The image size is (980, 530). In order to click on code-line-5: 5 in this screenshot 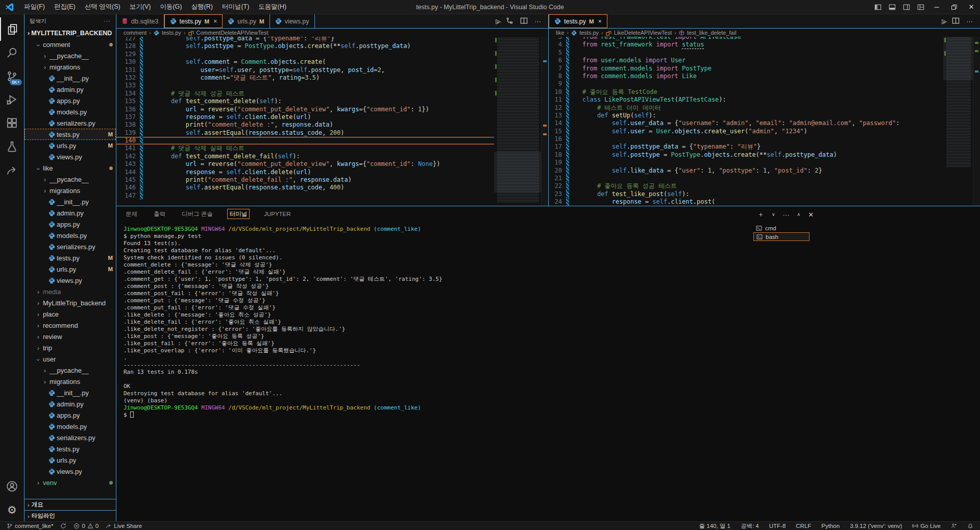, I will do `click(746, 53)`.